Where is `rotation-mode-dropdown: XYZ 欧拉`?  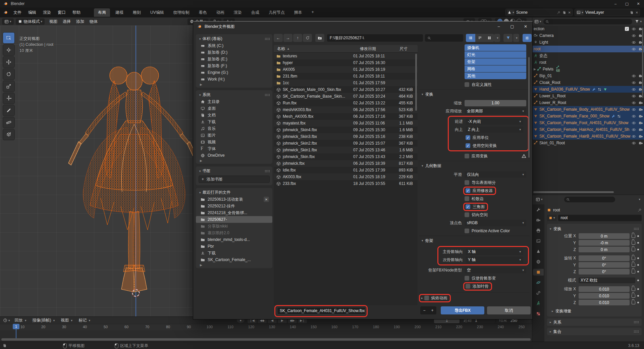
rotation-mode-dropdown: XYZ 欧拉 is located at coordinates (607, 281).